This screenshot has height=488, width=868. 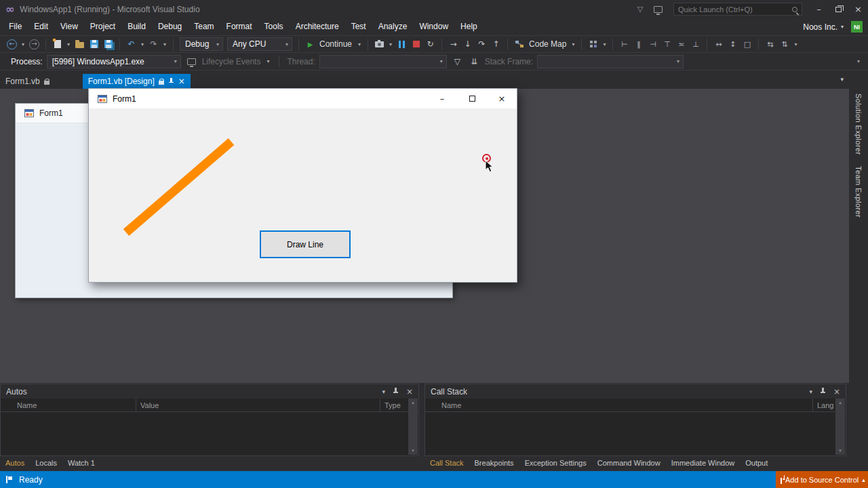 I want to click on form-close-button: ×, so click(x=502, y=99).